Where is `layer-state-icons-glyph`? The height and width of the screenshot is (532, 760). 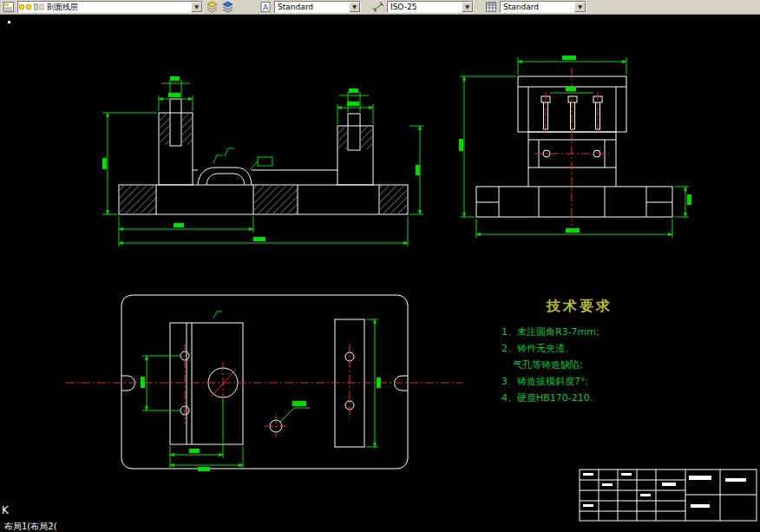 layer-state-icons-glyph is located at coordinates (31, 7).